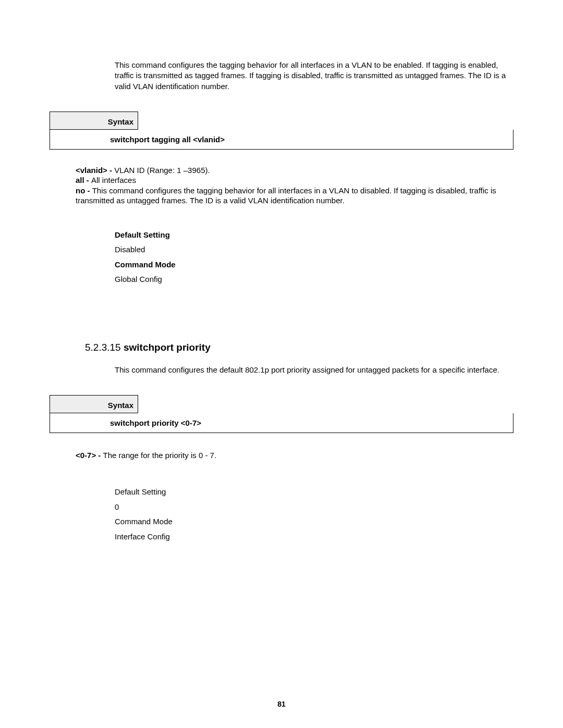 This screenshot has width=563, height=728. What do you see at coordinates (94, 404) in the screenshot?
I see `syntax-label-2: Syntax` at bounding box center [94, 404].